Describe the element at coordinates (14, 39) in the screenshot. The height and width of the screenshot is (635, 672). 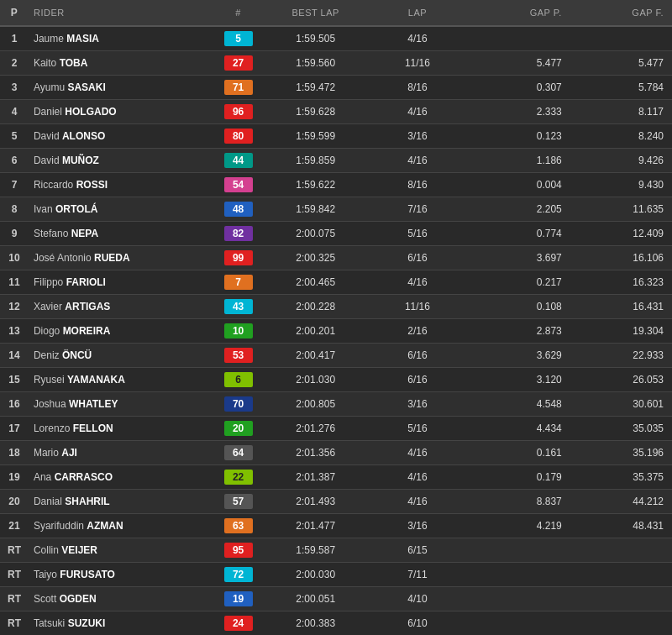
I see `pos-cell: 1` at that location.